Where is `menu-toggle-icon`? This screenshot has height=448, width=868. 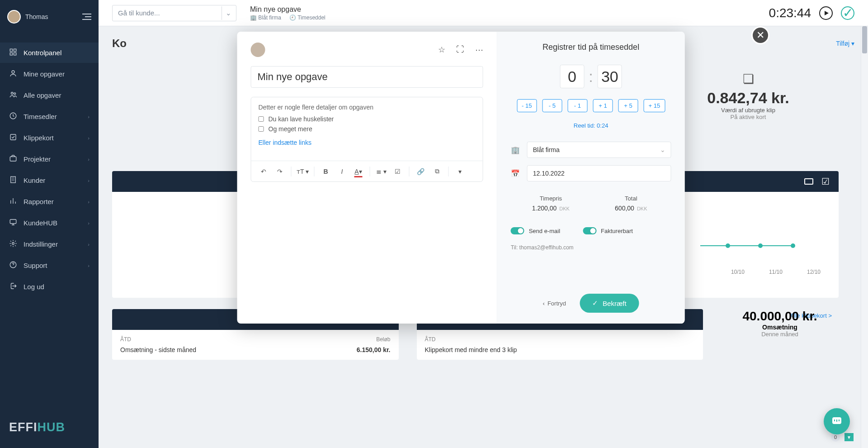 menu-toggle-icon is located at coordinates (87, 17).